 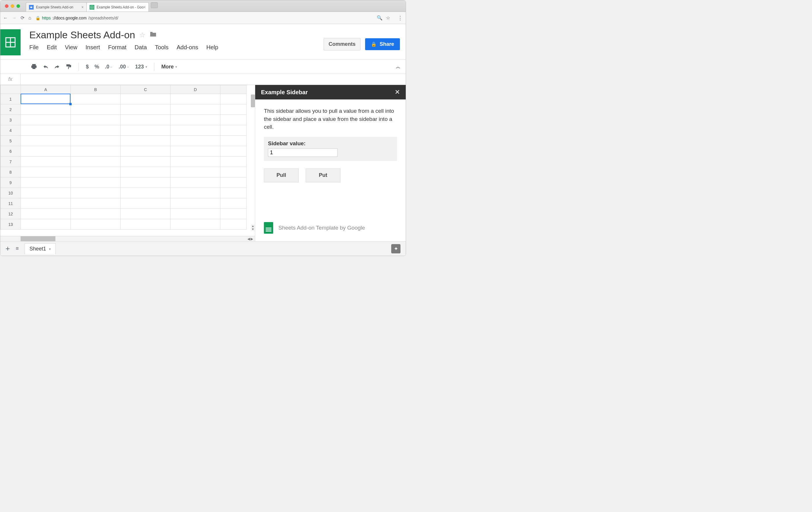 I want to click on sheet-tab-1: Sheet1 ▾, so click(x=40, y=249).